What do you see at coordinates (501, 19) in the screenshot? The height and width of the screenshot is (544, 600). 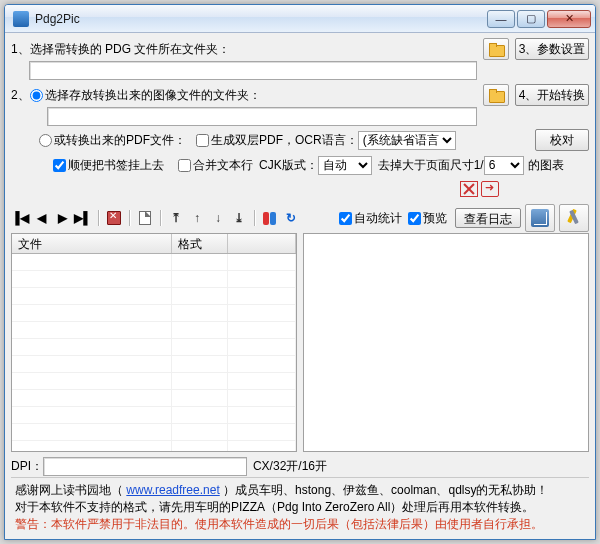 I see `minimize-button: —` at bounding box center [501, 19].